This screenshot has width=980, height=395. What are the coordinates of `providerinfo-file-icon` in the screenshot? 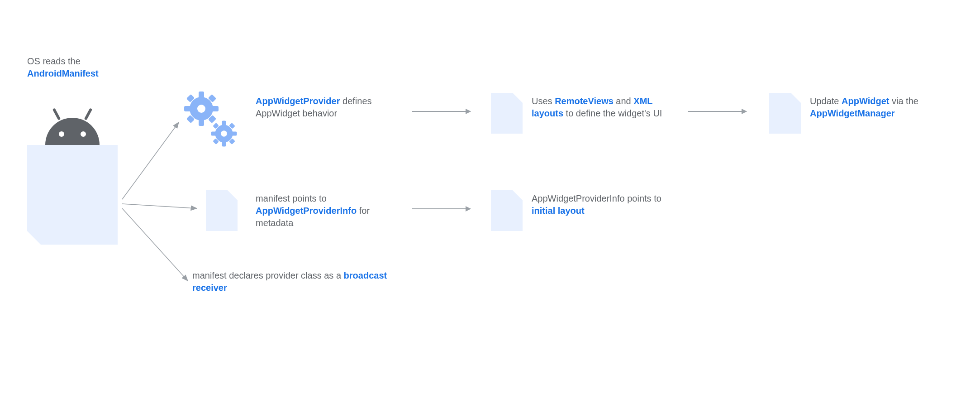 It's located at (222, 211).